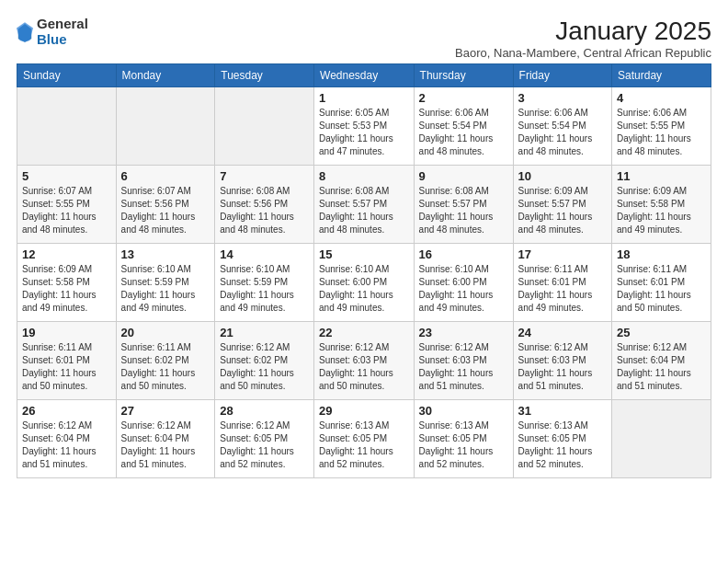  What do you see at coordinates (563, 283) in the screenshot?
I see `calendar-cell: 17Sunrise: 6:11 AM Sunset: 6:01 PM Dayli…` at bounding box center [563, 283].